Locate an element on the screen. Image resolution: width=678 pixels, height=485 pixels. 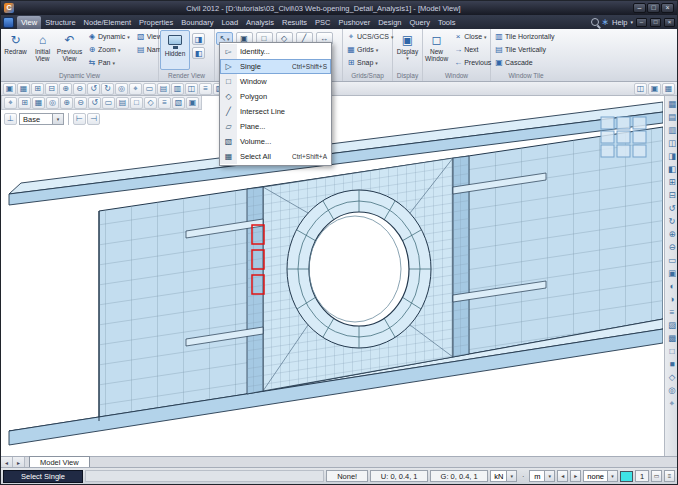
plane-aux-icon: ⊣ is located at coordinates (94, 119).